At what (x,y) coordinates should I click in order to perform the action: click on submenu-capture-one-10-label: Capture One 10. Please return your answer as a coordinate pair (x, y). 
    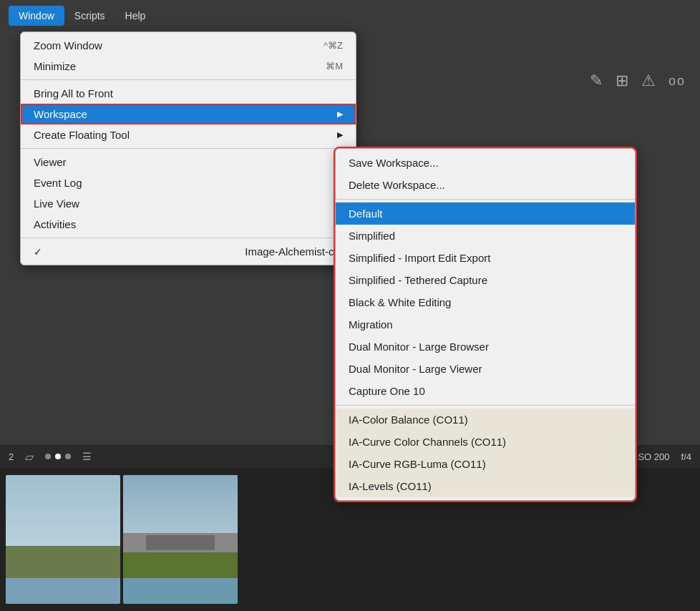
    Looking at the image, I should click on (387, 391).